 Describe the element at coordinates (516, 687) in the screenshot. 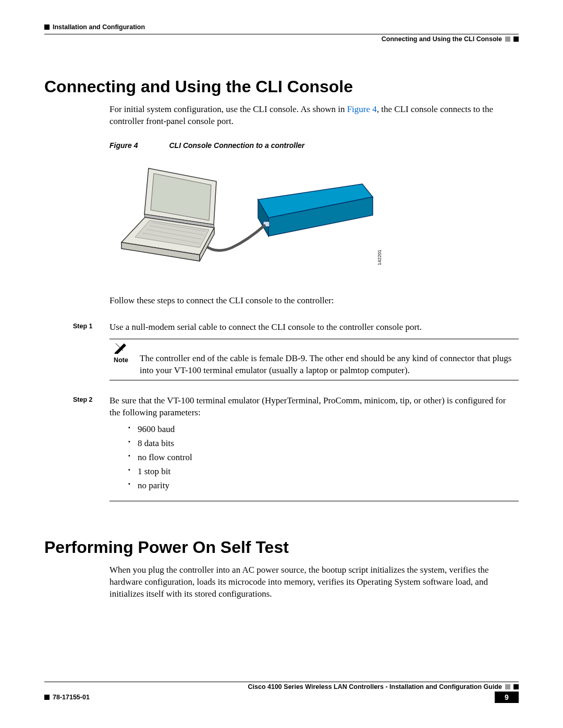

I see `footer-square-dark` at that location.